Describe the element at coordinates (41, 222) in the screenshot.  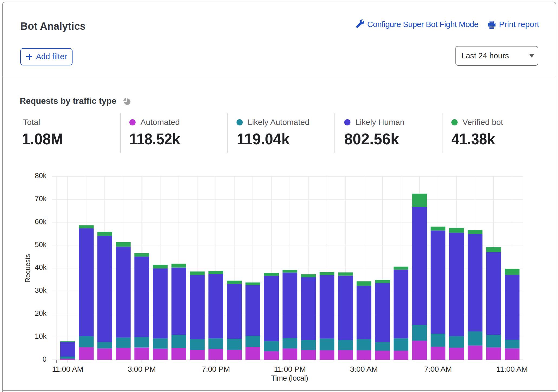
I see `svg-text: 60k` at that location.